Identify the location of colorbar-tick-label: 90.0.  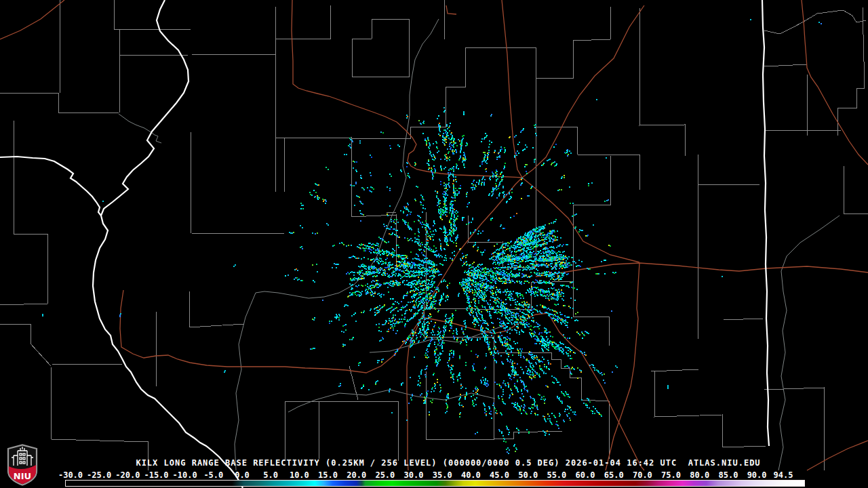
(757, 475).